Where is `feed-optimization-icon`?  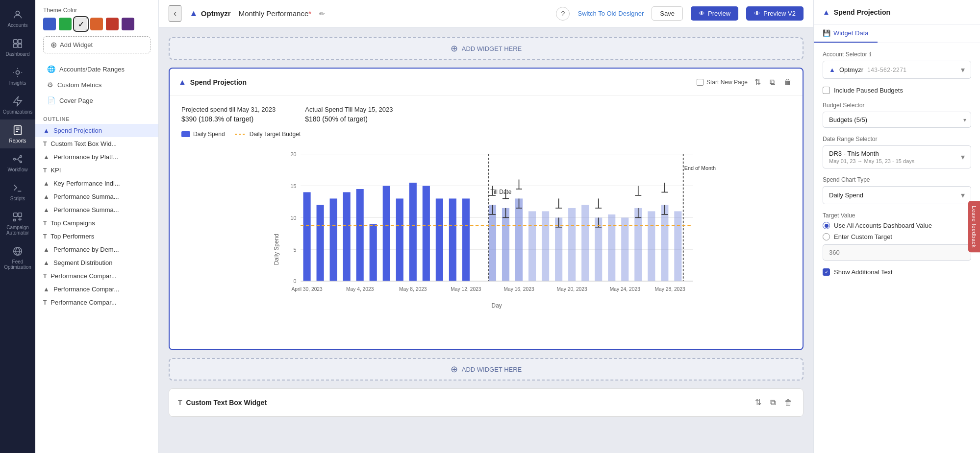
feed-optimization-icon is located at coordinates (18, 251).